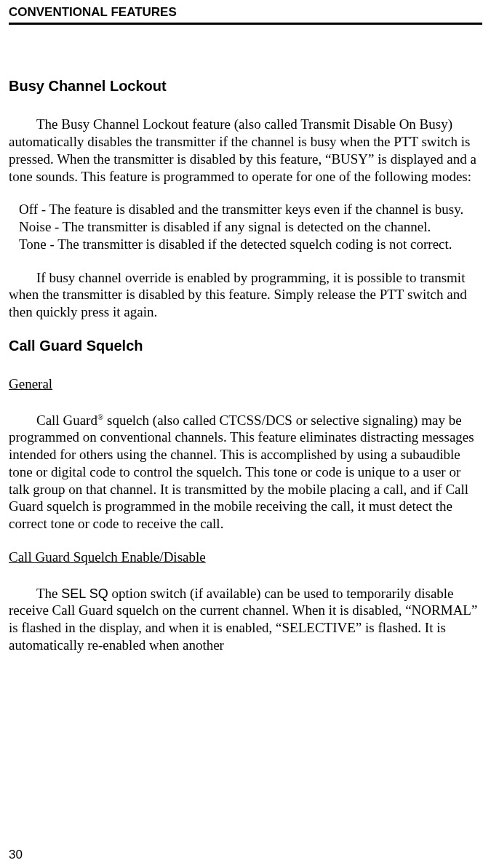  I want to click on text-fragment: squelch (also called CTCSS/DCS or select…, so click(241, 472).